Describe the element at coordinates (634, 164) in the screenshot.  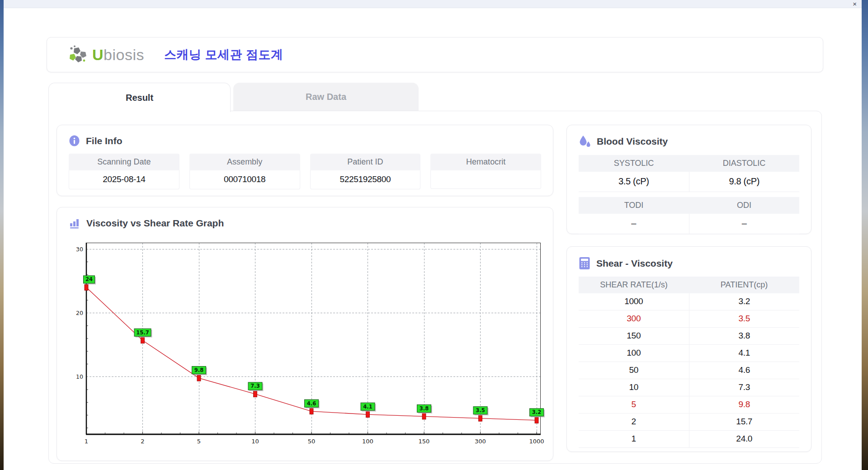
I see `bv-header-systolic: SYSTOLIC` at that location.